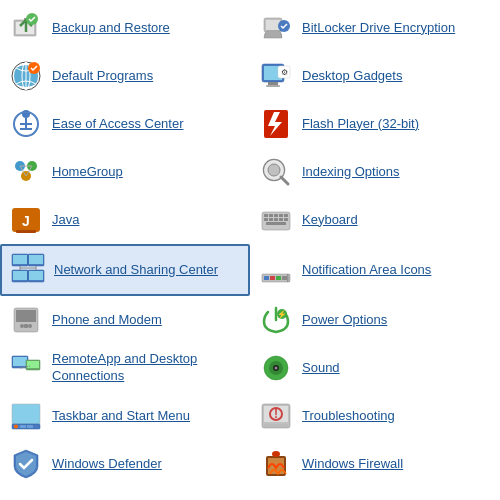  I want to click on troubleshooting-icon: !, so click(276, 416).